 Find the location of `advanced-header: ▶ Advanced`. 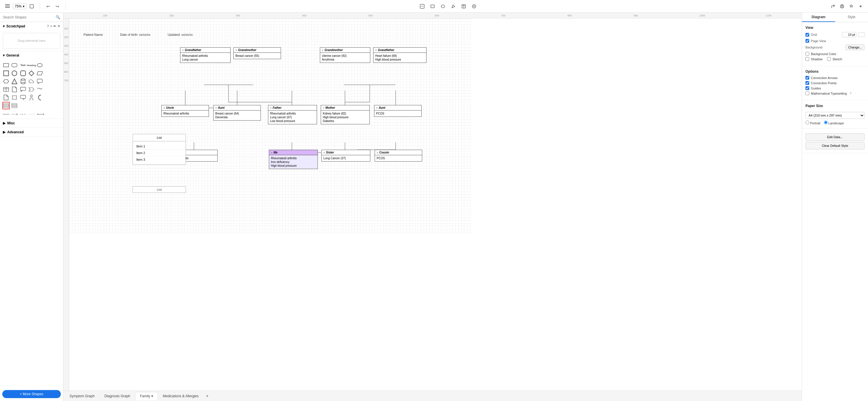

advanced-header: ▶ Advanced is located at coordinates (32, 132).